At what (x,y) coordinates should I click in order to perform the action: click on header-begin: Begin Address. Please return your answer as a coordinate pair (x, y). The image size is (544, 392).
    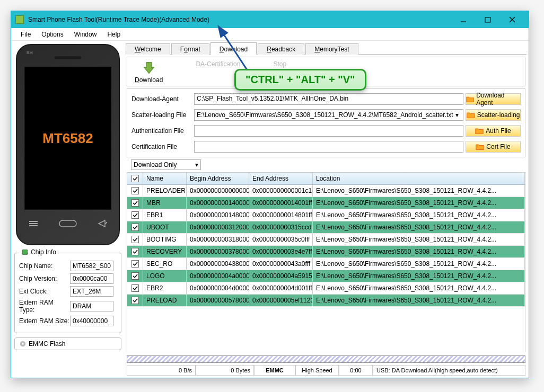
    Looking at the image, I should click on (218, 179).